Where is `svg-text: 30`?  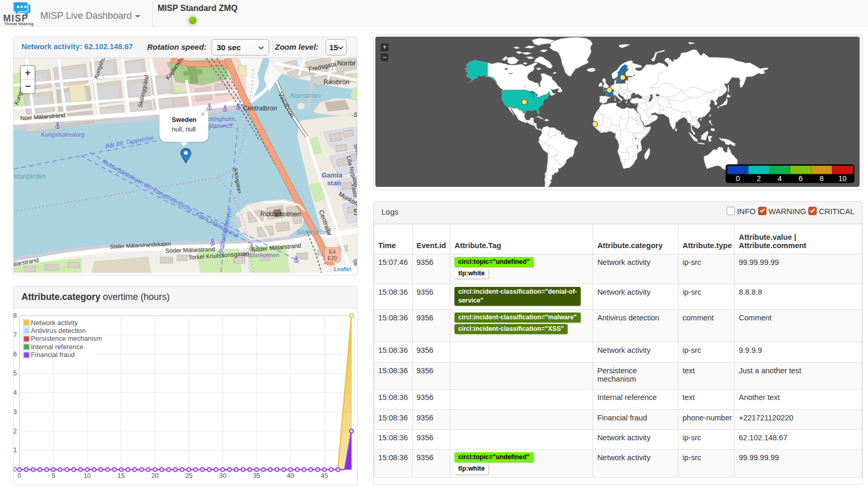
svg-text: 30 is located at coordinates (222, 476).